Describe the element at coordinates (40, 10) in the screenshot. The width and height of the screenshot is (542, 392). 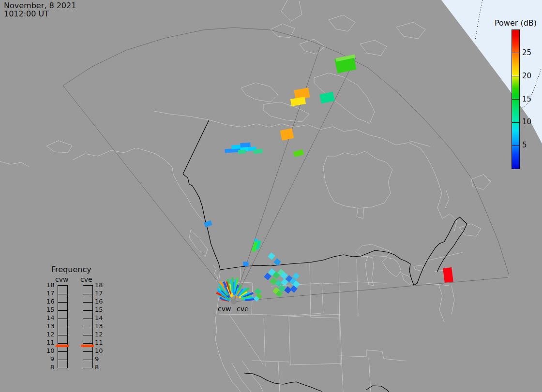
I see `timestamp-block: November, 8 2021 1012:00 UT` at that location.